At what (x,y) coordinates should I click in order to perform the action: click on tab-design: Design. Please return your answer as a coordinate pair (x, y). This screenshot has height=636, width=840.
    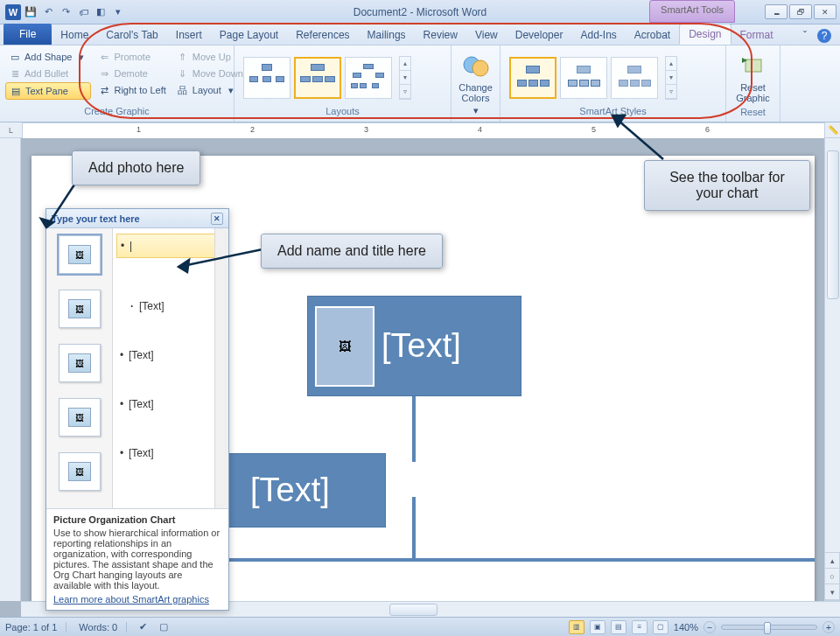
    Looking at the image, I should click on (705, 34).